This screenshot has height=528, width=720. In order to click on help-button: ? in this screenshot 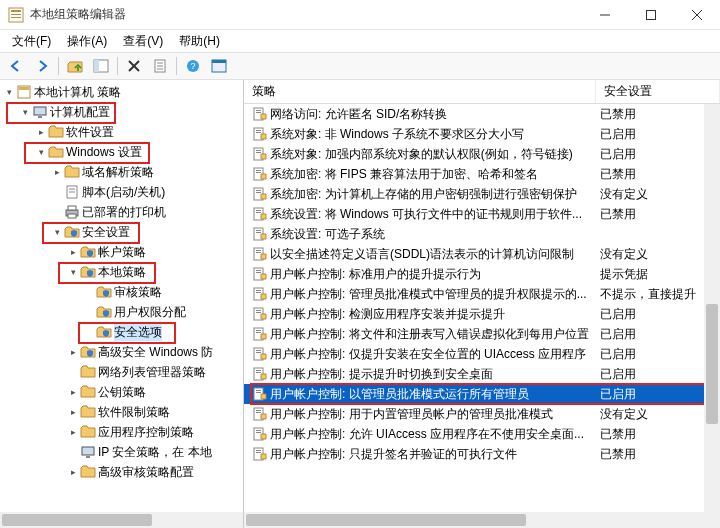, I will do `click(193, 66)`.